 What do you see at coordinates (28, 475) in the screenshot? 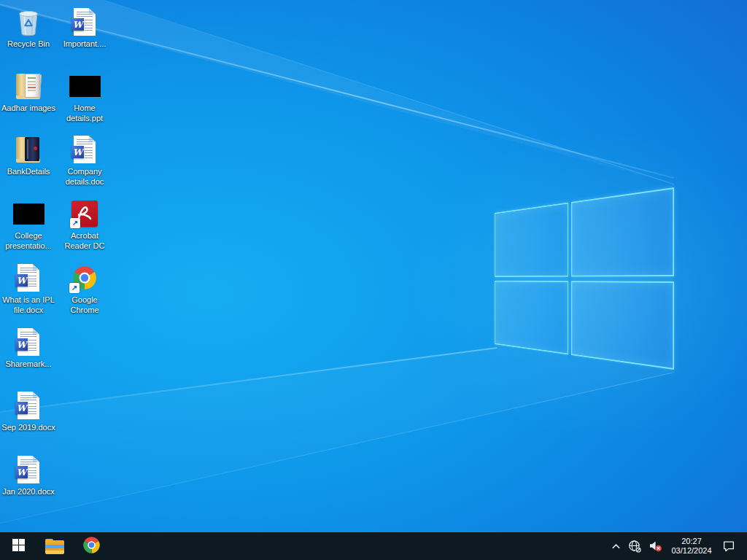
I see `desktop-icon-jan-2020: W Jan 2020.docx` at bounding box center [28, 475].